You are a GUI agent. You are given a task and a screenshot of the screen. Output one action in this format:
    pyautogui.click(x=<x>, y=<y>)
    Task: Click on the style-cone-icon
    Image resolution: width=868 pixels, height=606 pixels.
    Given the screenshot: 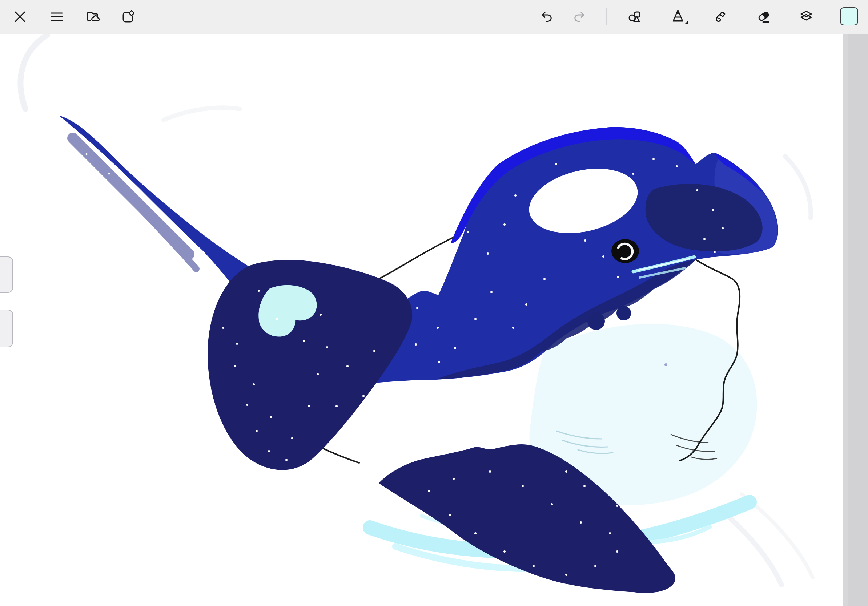 What is the action you would take?
    pyautogui.click(x=680, y=17)
    